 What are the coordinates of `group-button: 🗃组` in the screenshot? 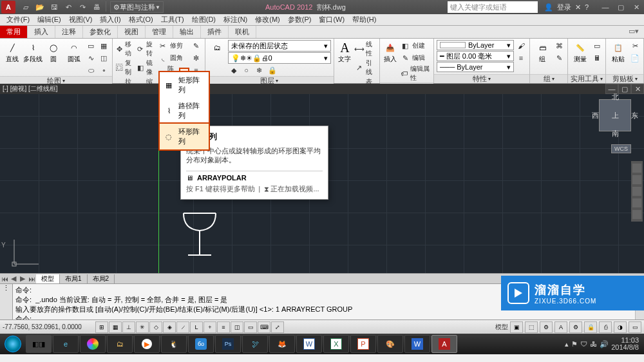 It's located at (542, 57).